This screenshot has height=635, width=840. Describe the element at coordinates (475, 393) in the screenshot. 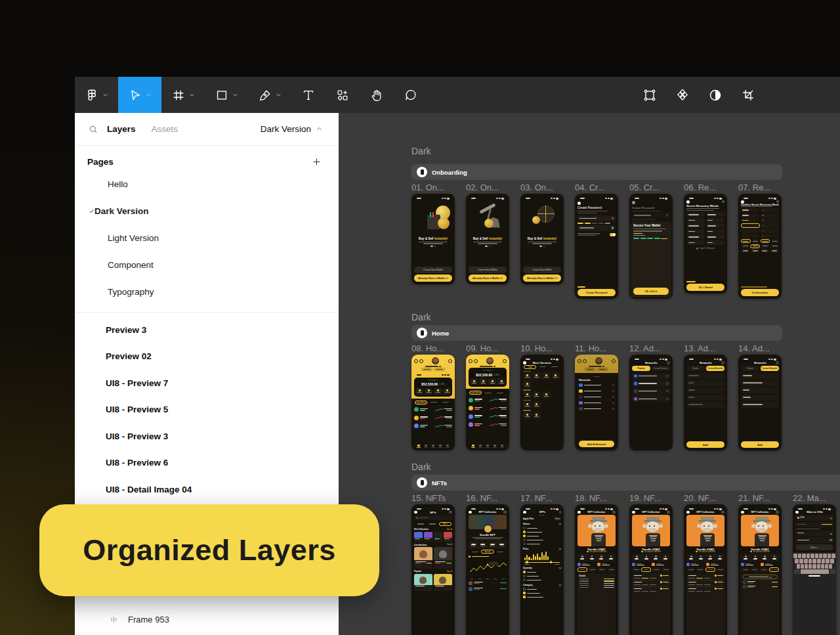

I see `tab-chip: Crypto Assets` at that location.